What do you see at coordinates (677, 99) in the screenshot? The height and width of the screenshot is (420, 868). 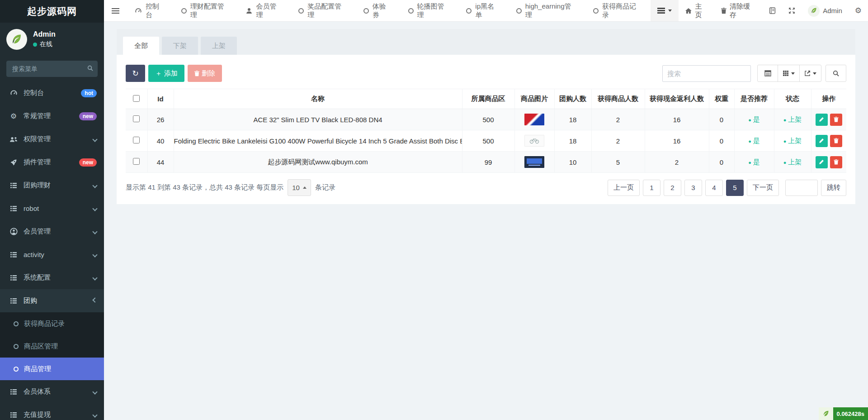 I see `col-cashback: 获得现金返利人数` at bounding box center [677, 99].